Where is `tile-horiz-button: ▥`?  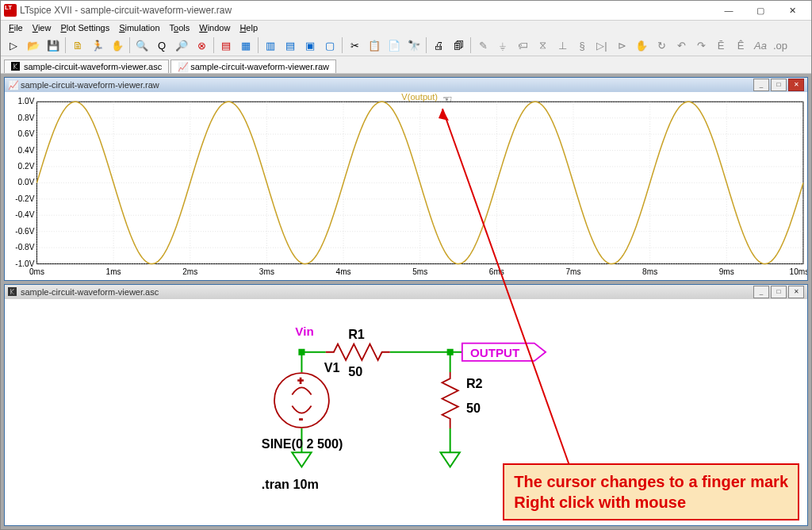 tile-horiz-button: ▥ is located at coordinates (270, 45).